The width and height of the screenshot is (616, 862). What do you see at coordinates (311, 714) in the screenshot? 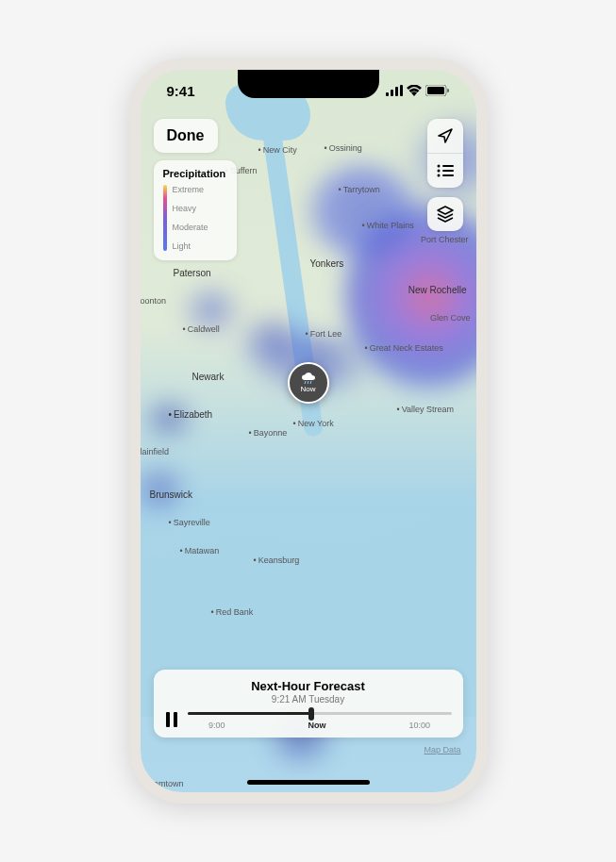
I see `timeline-handle` at bounding box center [311, 714].